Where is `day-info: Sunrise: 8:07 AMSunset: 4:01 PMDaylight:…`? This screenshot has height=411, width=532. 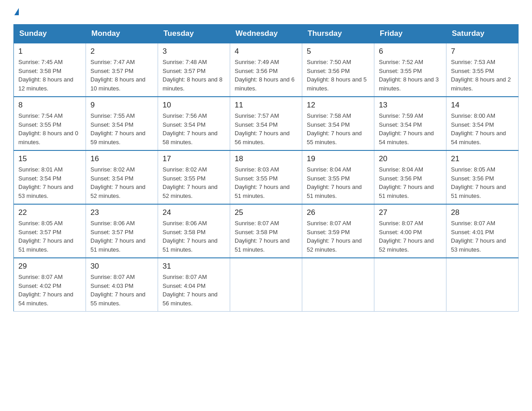 day-info: Sunrise: 8:07 AMSunset: 4:01 PMDaylight:… is located at coordinates (478, 236).